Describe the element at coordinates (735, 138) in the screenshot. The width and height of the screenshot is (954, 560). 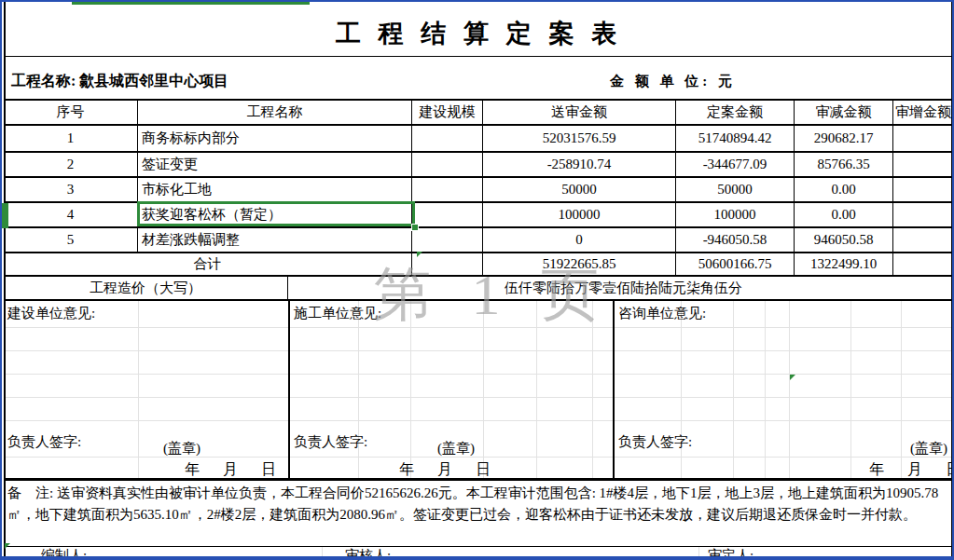
I see `cell-final: 51740894.42` at that location.